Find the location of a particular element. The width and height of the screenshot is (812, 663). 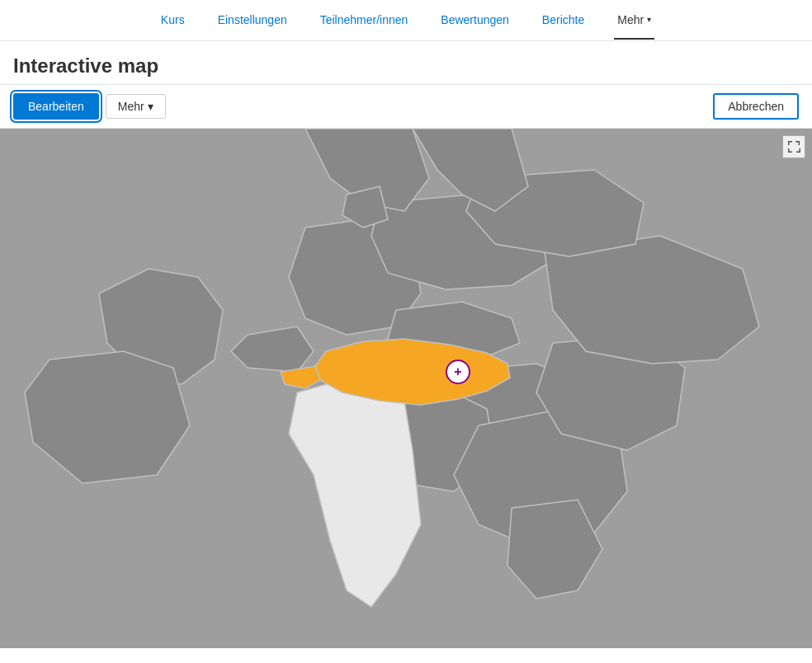

nav-item-bewertungen: Bewertungen is located at coordinates (475, 21).